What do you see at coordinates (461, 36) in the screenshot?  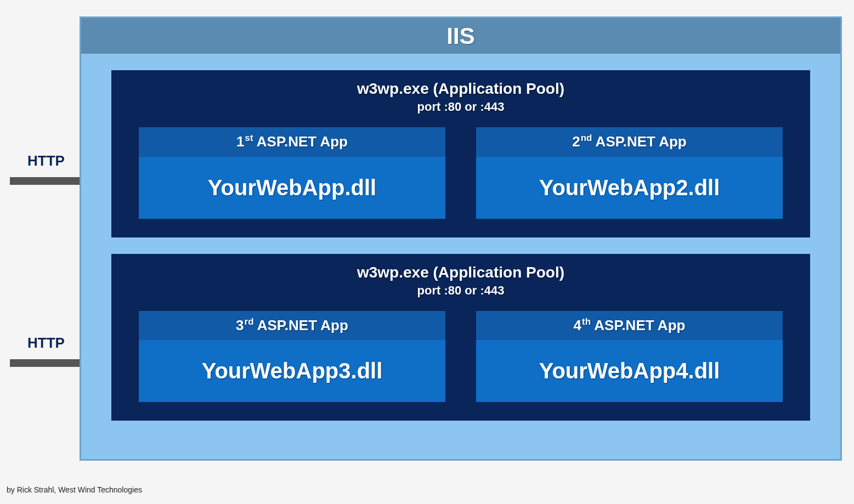 I see `iis-title: IIS` at bounding box center [461, 36].